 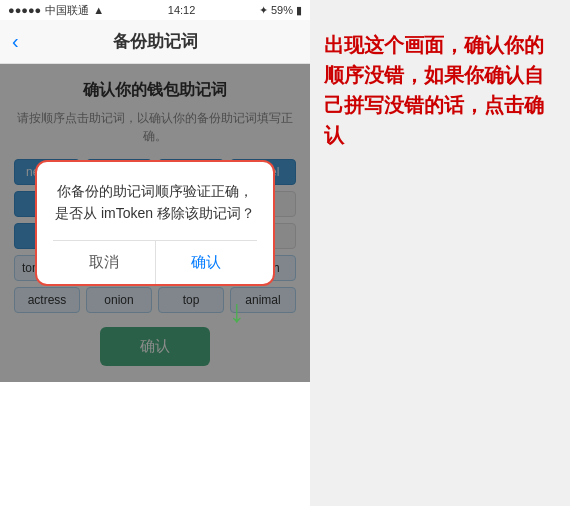 I want to click on wifi-icon: ▲, so click(x=98, y=10).